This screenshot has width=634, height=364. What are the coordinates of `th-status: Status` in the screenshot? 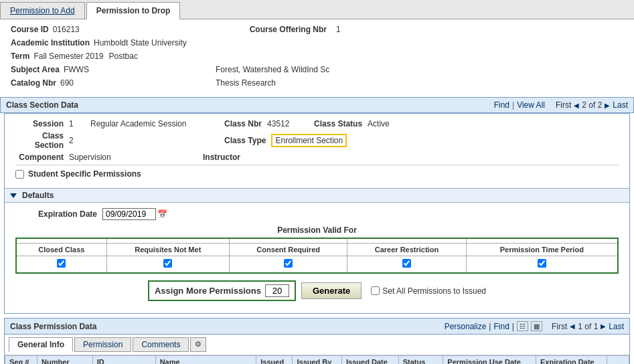 It's located at (420, 360).